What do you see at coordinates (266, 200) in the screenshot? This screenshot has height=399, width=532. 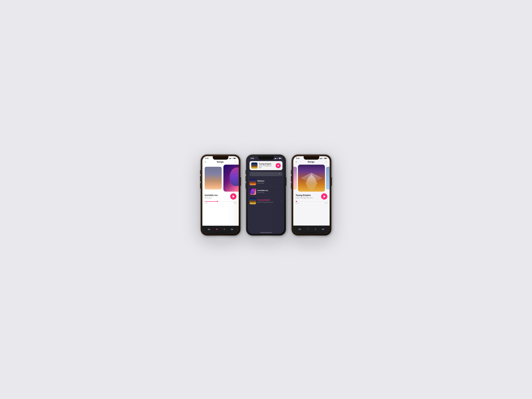 I see `phone-2: 9:41 ▲` at bounding box center [266, 200].